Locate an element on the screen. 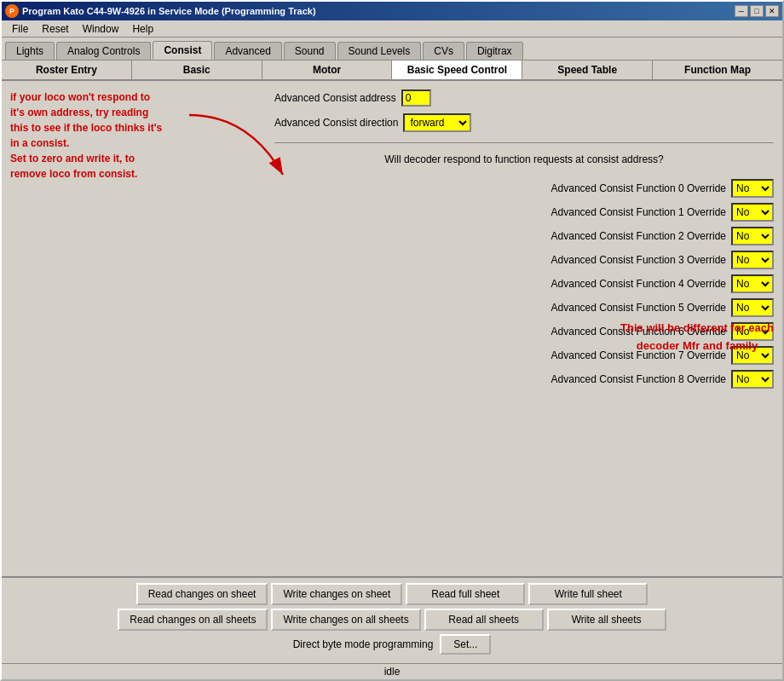 The width and height of the screenshot is (784, 681). tab-consist: Consist is located at coordinates (182, 50).